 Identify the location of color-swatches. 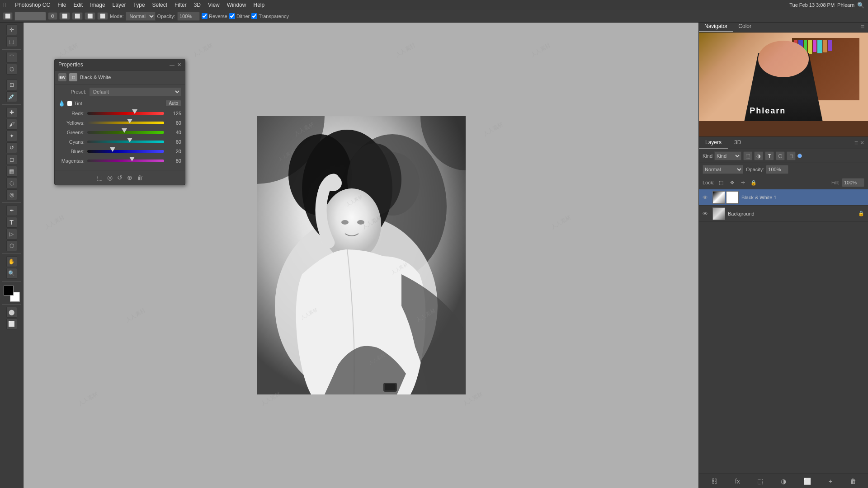
(12, 294).